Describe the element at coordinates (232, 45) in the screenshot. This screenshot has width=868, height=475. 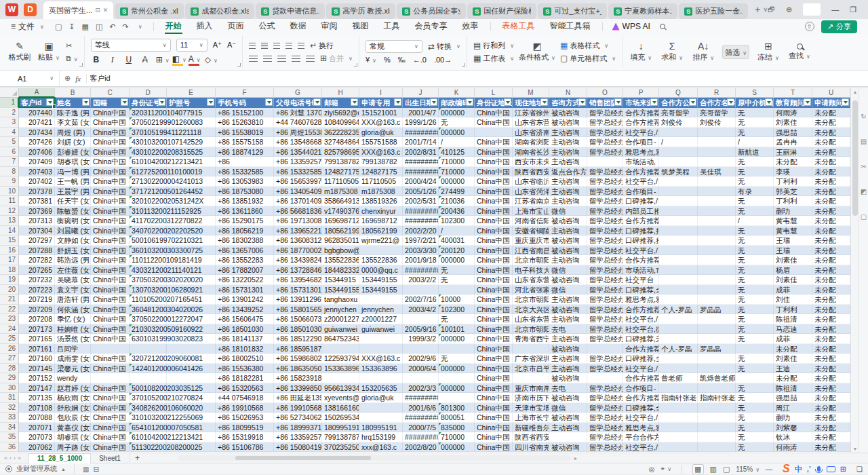
I see `decrease-font-icon: A⁻` at that location.